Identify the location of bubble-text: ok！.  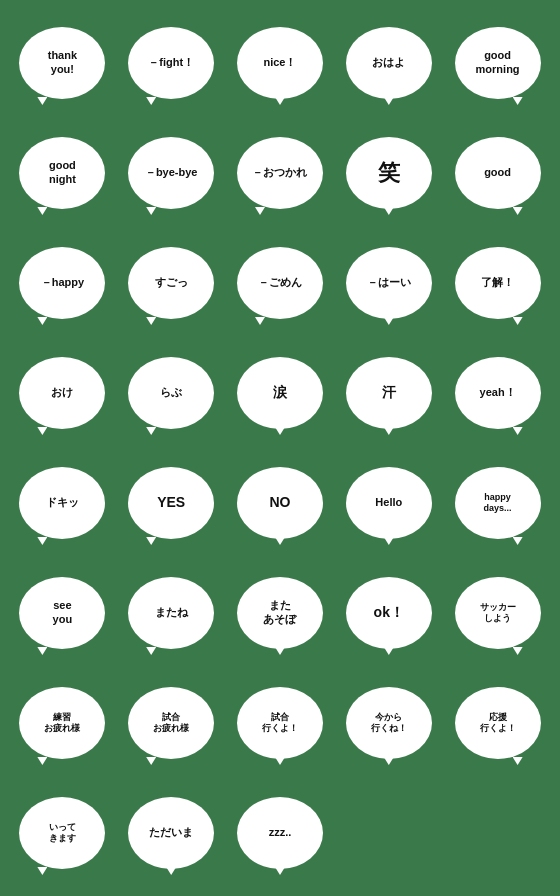
(389, 613).